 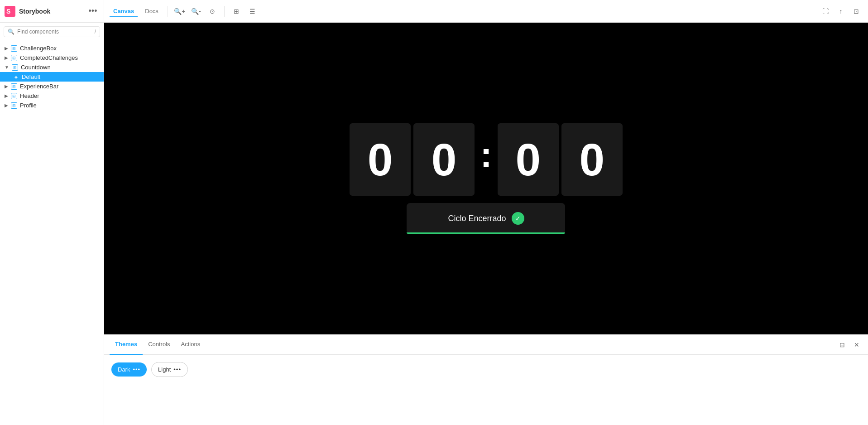 What do you see at coordinates (129, 370) in the screenshot?
I see `theme-dark-button: Dark •••` at bounding box center [129, 370].